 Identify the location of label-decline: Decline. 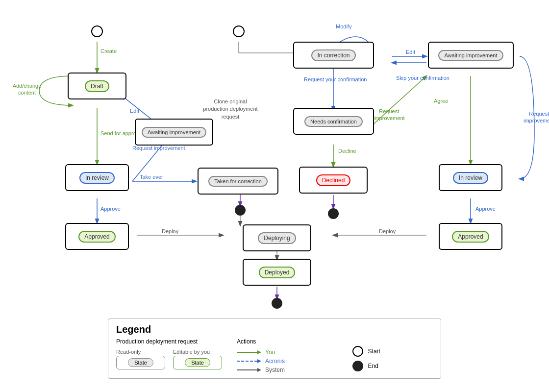
(347, 151).